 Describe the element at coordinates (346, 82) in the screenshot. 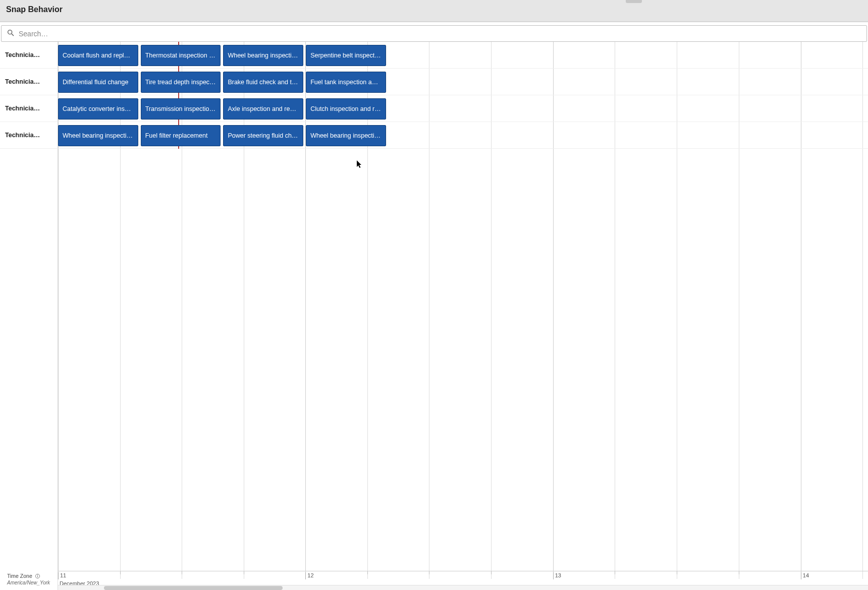

I see `event-label: Fuel tank inspection and c…` at that location.